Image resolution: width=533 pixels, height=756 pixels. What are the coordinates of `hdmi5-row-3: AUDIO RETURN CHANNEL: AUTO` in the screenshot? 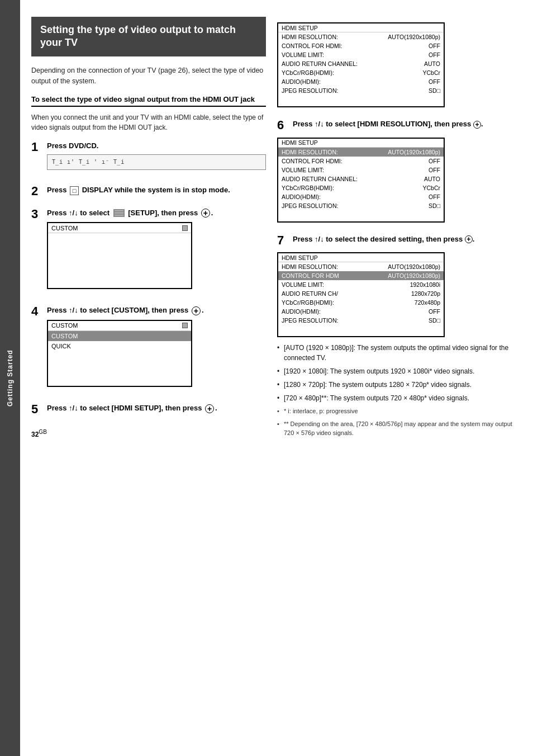 It's located at (361, 64).